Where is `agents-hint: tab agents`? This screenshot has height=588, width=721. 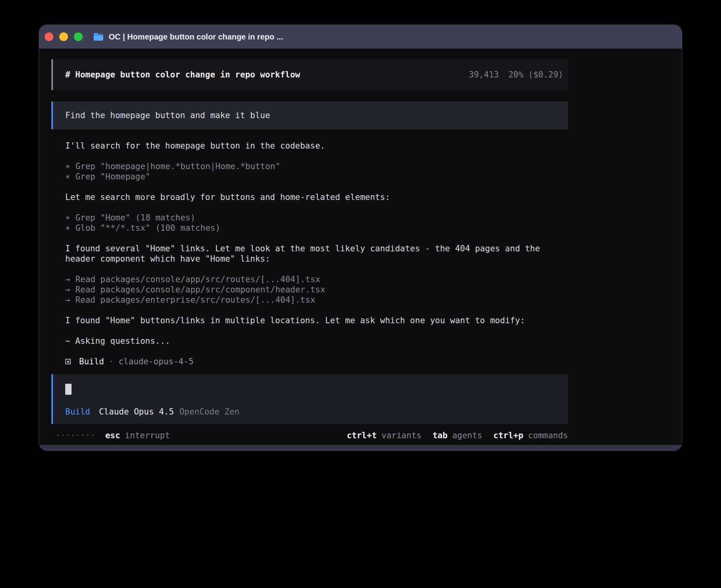
agents-hint: tab agents is located at coordinates (457, 435).